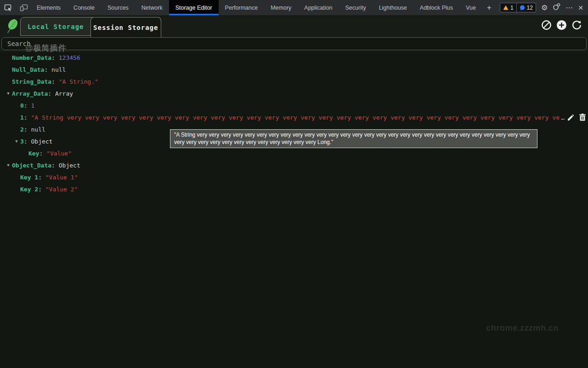 Image resolution: width=588 pixels, height=368 pixels. What do you see at coordinates (294, 165) in the screenshot?
I see `tree-row-object-data: ▼Object_Data: Object` at bounding box center [294, 165].